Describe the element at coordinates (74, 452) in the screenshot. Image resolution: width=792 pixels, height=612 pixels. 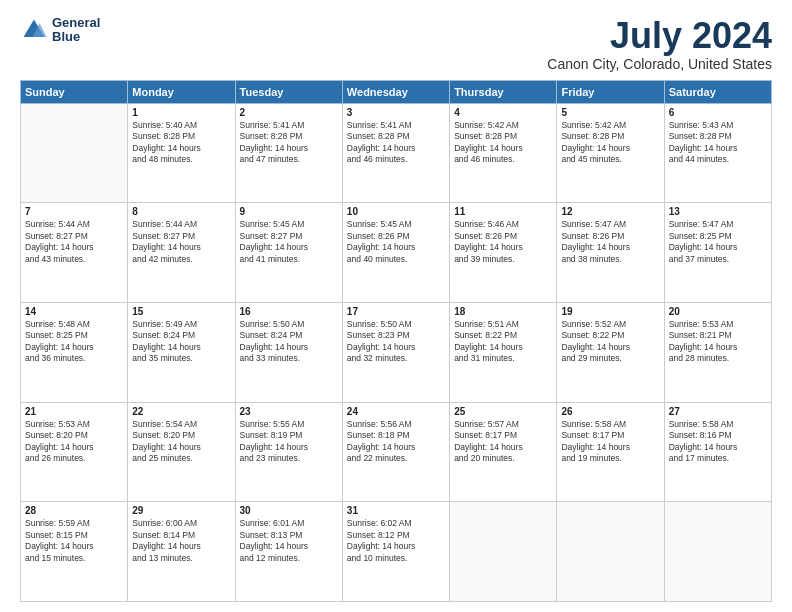
I see `calendar-cell: 21Sunrise: 5:53 AMSunset: 8:20 PMDayligh…` at that location.